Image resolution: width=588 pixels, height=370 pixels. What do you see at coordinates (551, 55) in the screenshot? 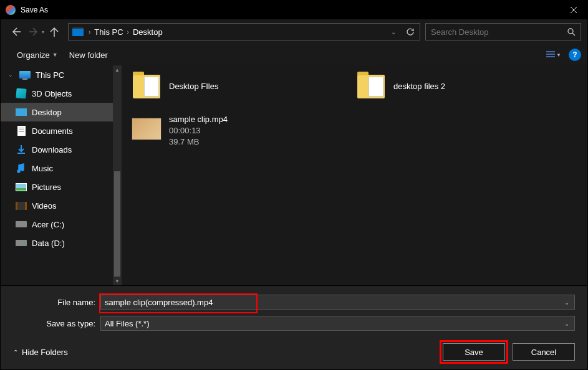
I see `view-icon` at bounding box center [551, 55].